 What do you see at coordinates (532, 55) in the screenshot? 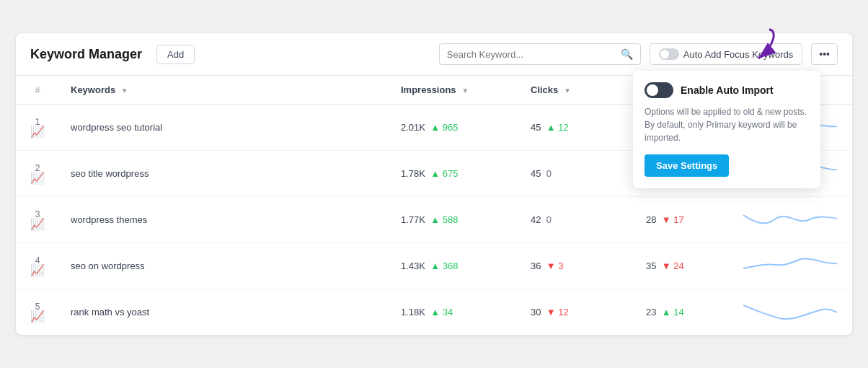
I see `search-input` at bounding box center [532, 55].